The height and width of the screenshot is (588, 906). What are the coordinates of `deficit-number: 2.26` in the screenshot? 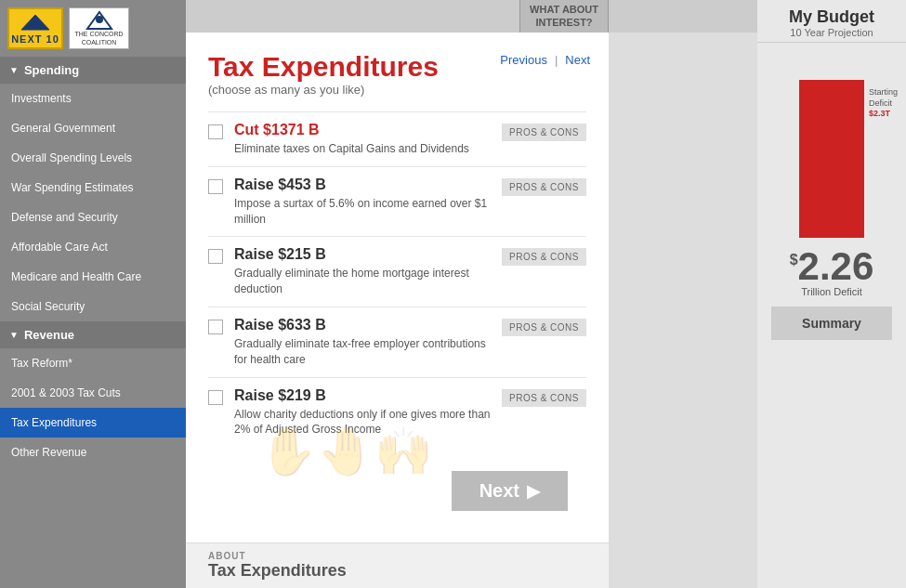 It's located at (836, 266).